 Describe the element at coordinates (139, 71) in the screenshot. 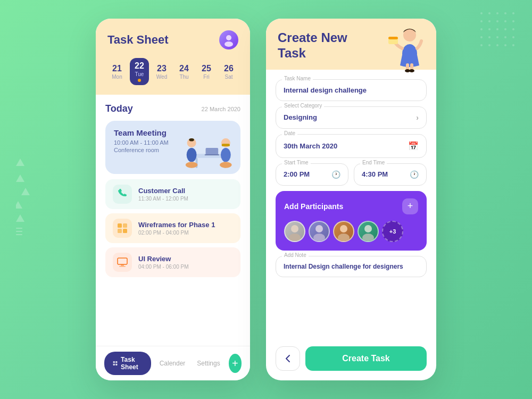

I see `date-22-active: 22 Tue` at that location.